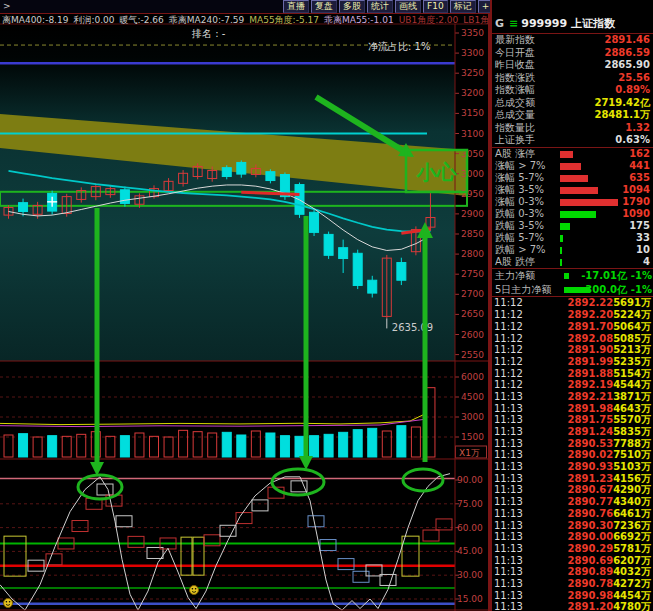 This screenshot has height=611, width=653. I want to click on svg-text: 3300, so click(472, 53).